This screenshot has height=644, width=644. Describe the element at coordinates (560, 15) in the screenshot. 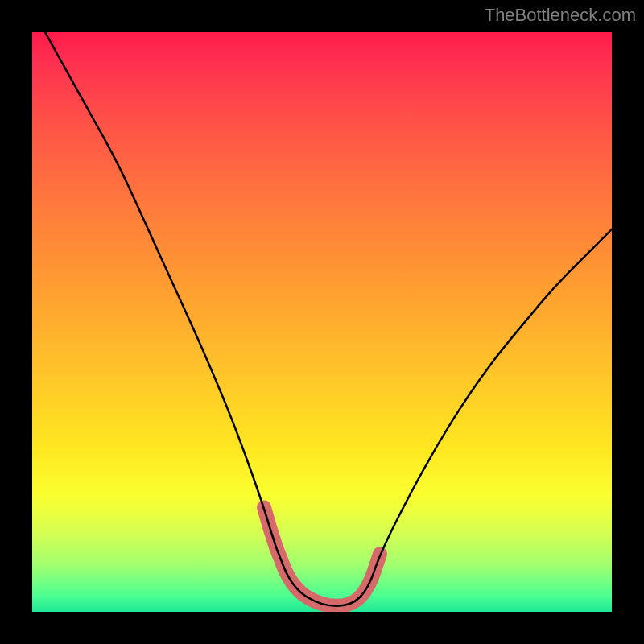

I see `watermark-text: TheBottleneck.com` at that location.